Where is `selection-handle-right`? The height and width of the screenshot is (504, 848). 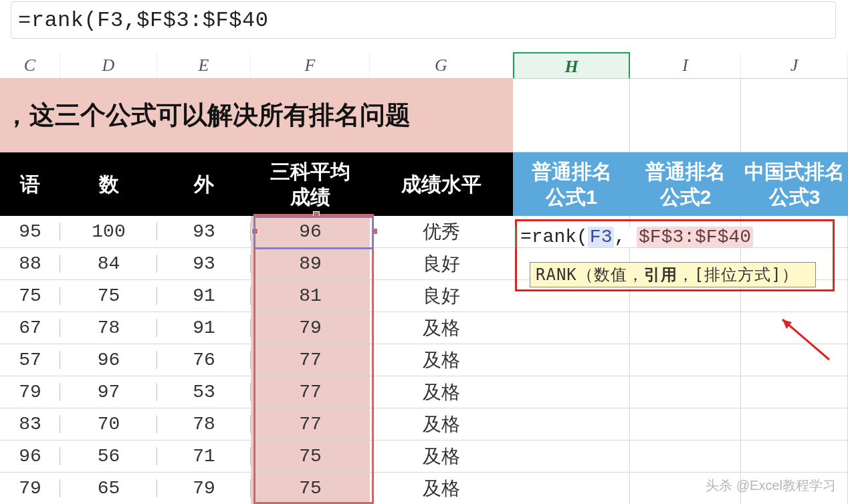 selection-handle-right is located at coordinates (375, 231).